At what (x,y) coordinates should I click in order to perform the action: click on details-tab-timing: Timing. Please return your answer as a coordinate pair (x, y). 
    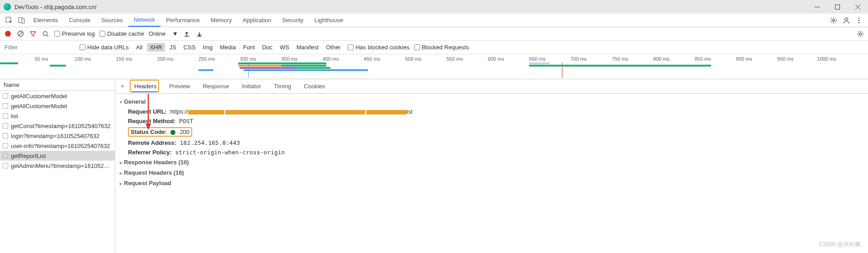
    Looking at the image, I should click on (283, 86).